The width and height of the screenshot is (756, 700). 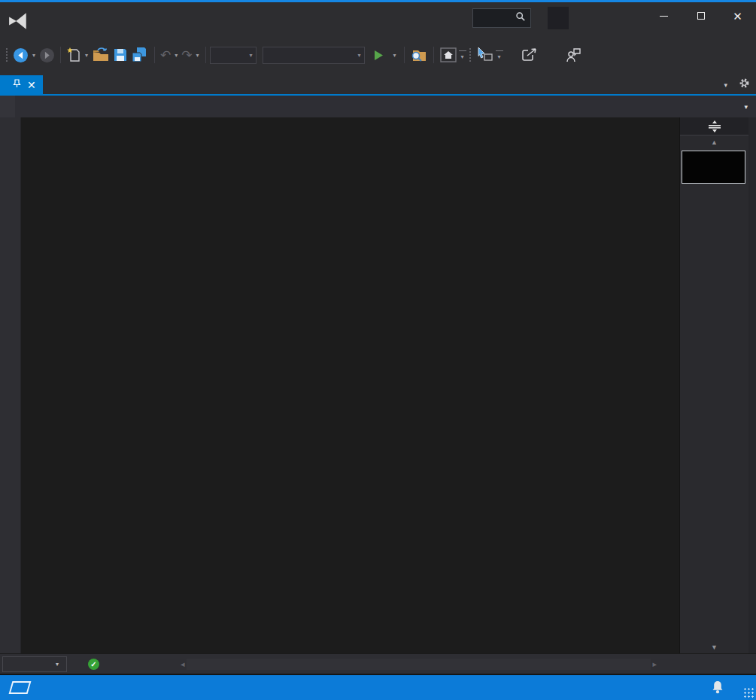 What do you see at coordinates (485, 55) in the screenshot?
I see `select-pointer-icon` at bounding box center [485, 55].